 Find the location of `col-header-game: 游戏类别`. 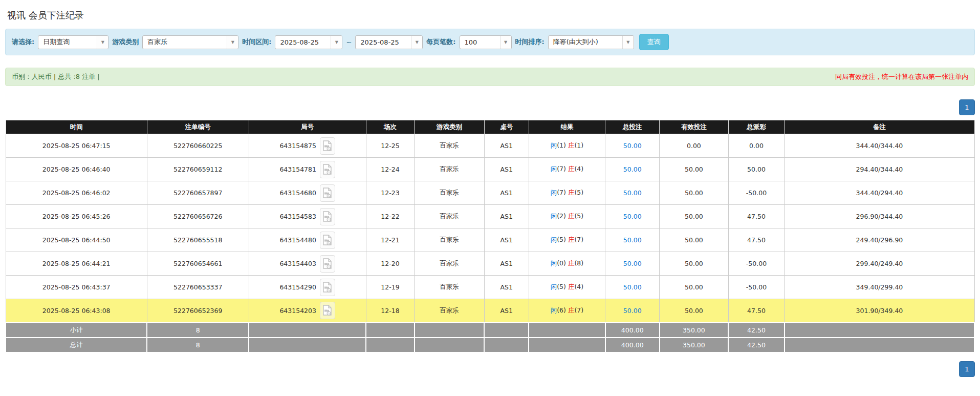

col-header-game: 游戏类别 is located at coordinates (449, 127).